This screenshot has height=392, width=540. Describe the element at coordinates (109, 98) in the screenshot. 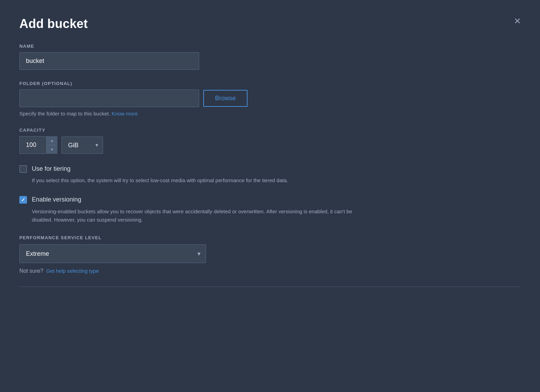

I see `folder-input` at that location.